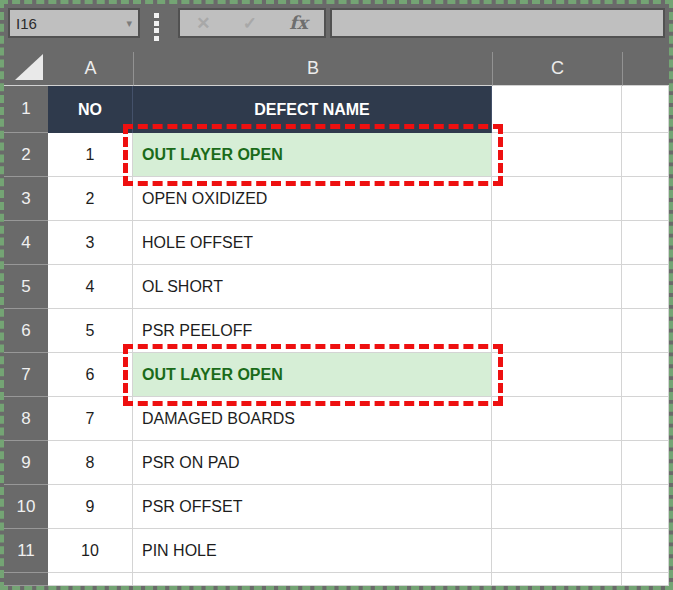 The image size is (673, 590). Describe the element at coordinates (646, 155) in the screenshot. I see `cell-d2` at that location.